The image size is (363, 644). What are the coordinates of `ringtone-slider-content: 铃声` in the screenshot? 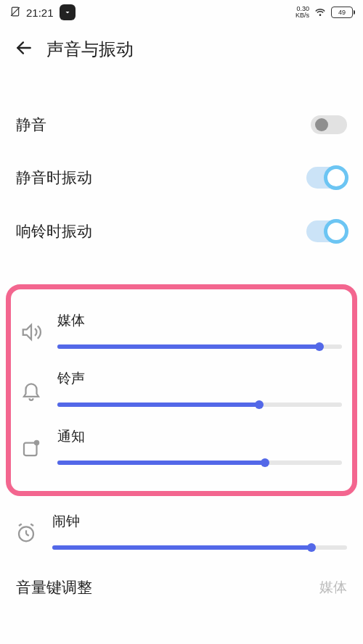 It's located at (200, 388).